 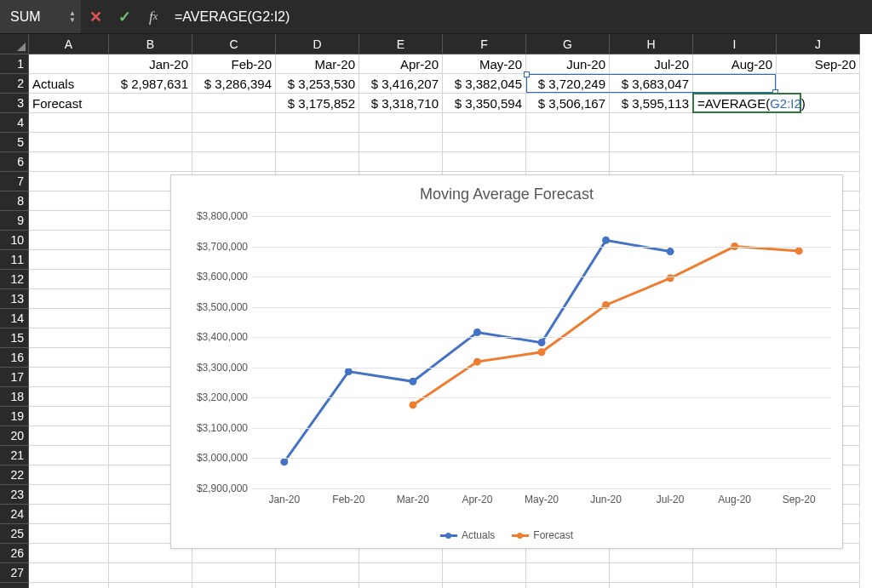 What do you see at coordinates (14, 495) in the screenshot?
I see `row-header-23: 23` at bounding box center [14, 495].